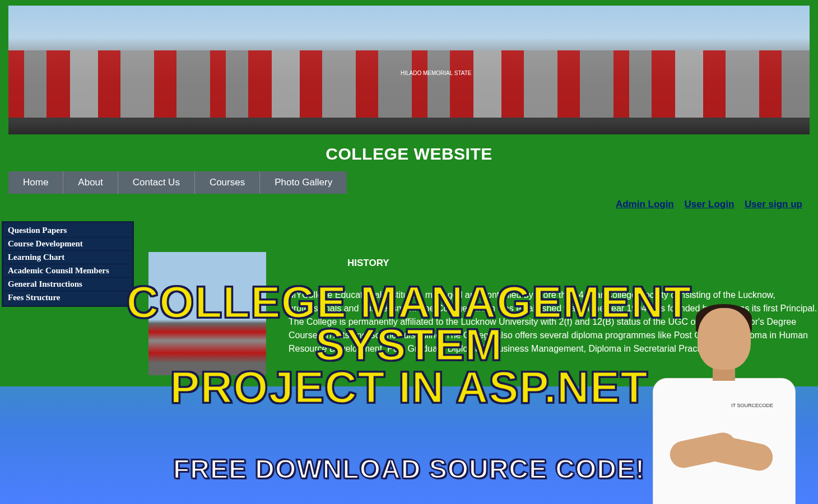 Image resolution: width=818 pixels, height=504 pixels. What do you see at coordinates (91, 183) in the screenshot?
I see `nav-about: About` at bounding box center [91, 183].